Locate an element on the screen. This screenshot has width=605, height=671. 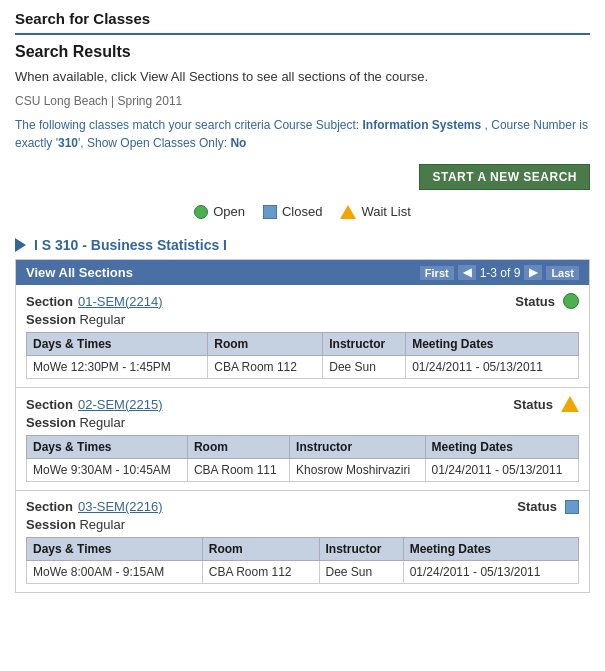
legend-waitlist-label: Wait List is located at coordinates (386, 212).